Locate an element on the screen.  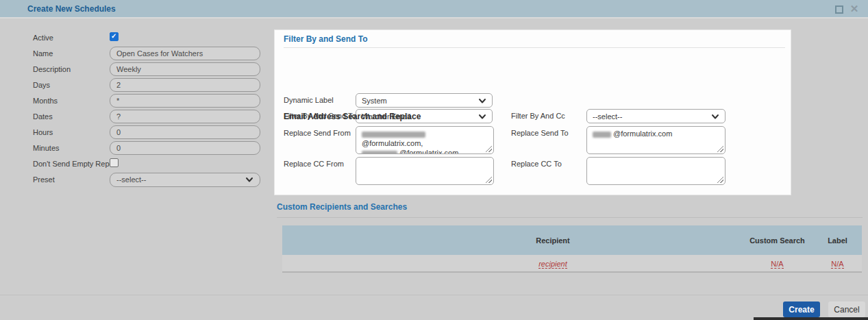
form-row-dont-send-empty: Don't Send Empty Report is located at coordinates (147, 164).